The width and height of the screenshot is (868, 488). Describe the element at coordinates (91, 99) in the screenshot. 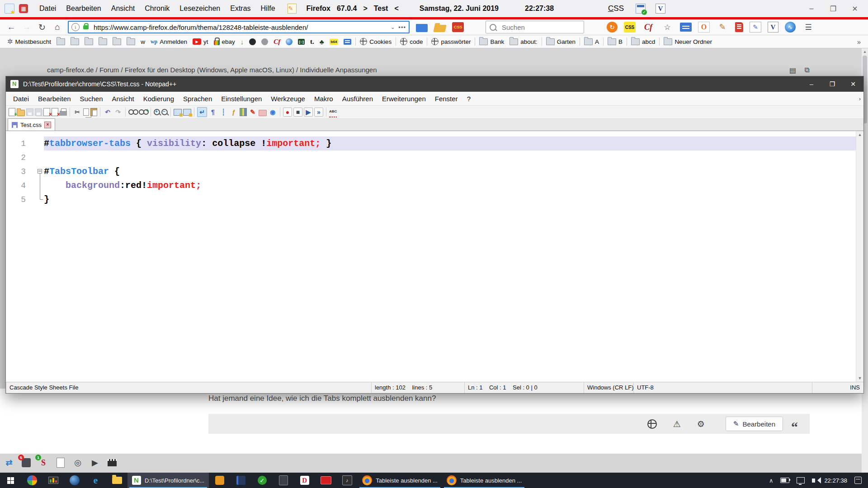

I see `npp-menu-suchen: Suchen` at that location.